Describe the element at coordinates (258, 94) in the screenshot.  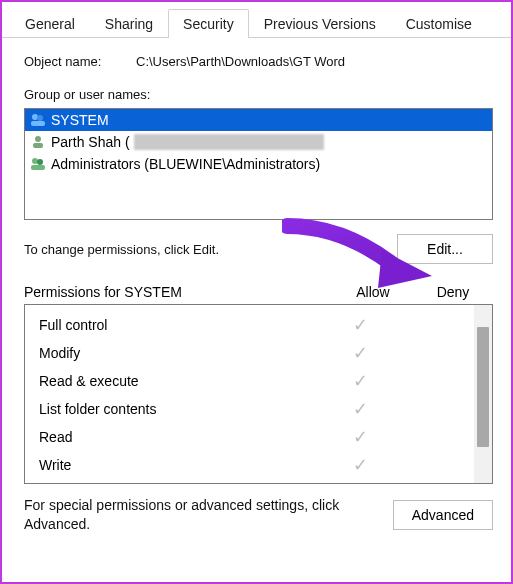
I see `group-user-label: Group or user names:` at that location.